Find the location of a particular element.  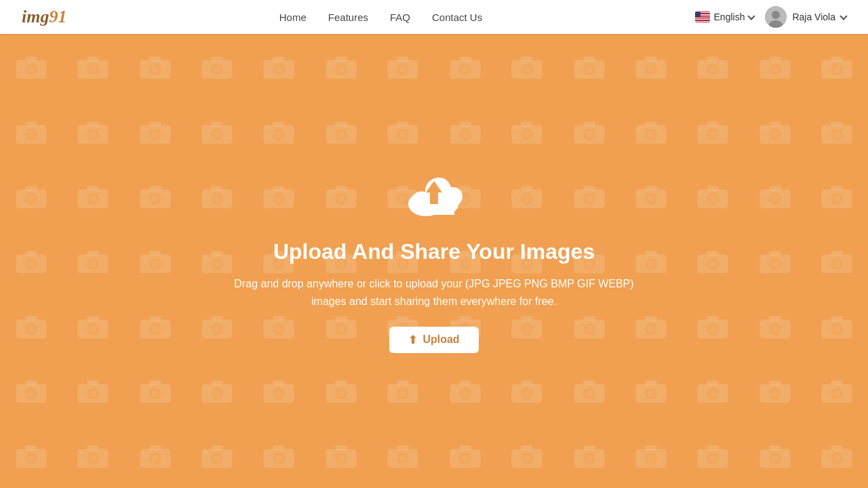

user-menu: Raja Viola is located at coordinates (806, 17).